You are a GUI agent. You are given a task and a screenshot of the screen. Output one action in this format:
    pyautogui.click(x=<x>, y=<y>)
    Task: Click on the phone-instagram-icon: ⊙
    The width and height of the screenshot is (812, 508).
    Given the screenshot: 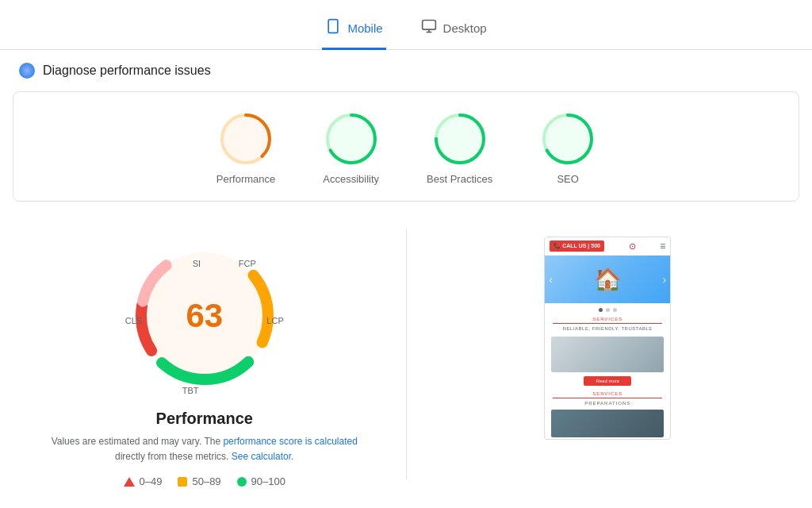 What is the action you would take?
    pyautogui.click(x=633, y=246)
    